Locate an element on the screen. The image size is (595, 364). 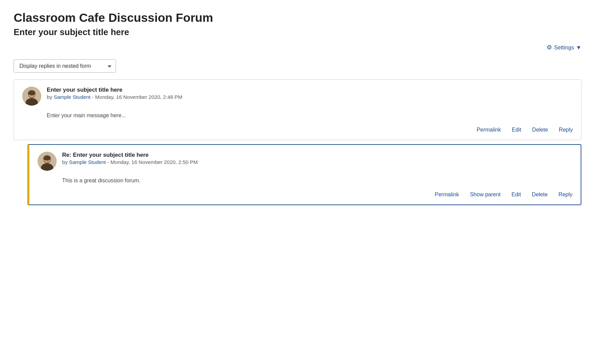
post-byline: by Sample Student - Monday, 16 November … is located at coordinates (115, 97).